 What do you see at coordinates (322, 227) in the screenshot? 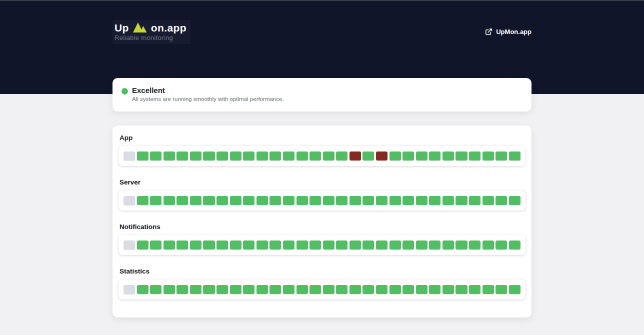
I see `monitor-label: Notifications` at bounding box center [322, 227].